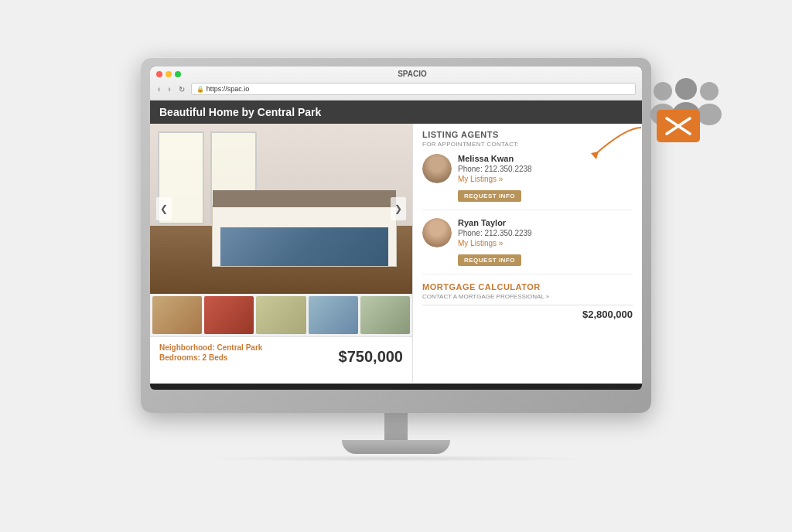  Describe the element at coordinates (545, 242) in the screenshot. I see `agent-info-2: Ryan Taylor Phone: 212.350.2239 My Listi…` at that location.